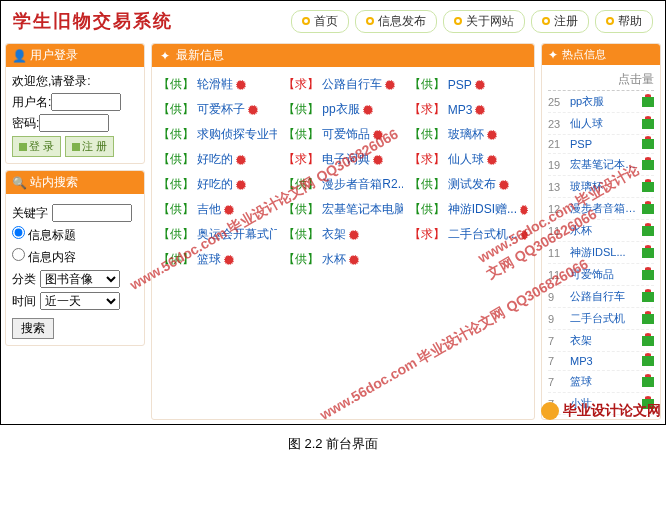 The width and height of the screenshot is (666, 508). What do you see at coordinates (342, 160) in the screenshot?
I see `list-item: 【求】电子词典` at bounding box center [342, 160].